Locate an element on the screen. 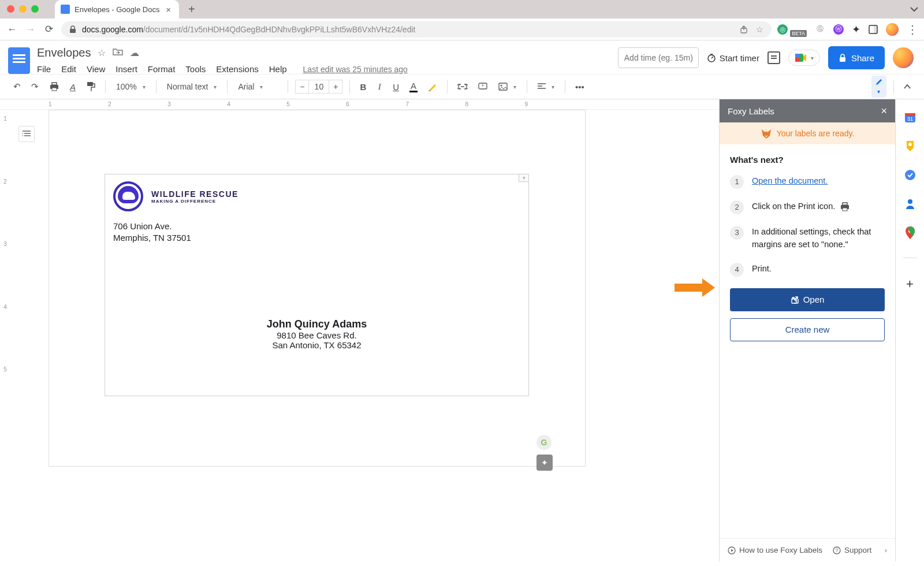  open-document-link: Open the document. is located at coordinates (790, 181).